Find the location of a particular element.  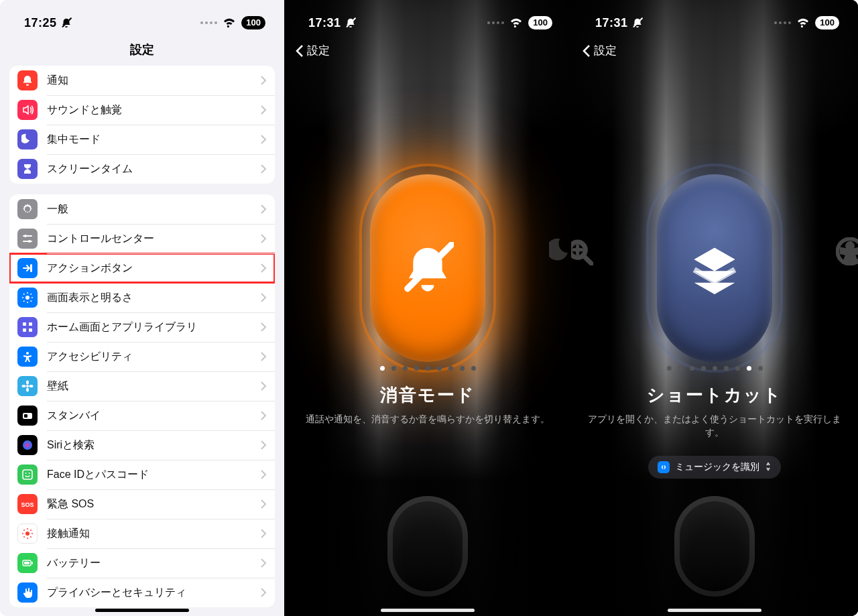

status-time: 17:25 is located at coordinates (48, 23).